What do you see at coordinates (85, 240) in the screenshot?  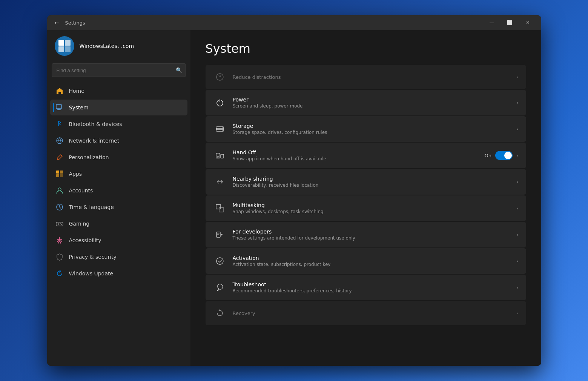 I see `sidebar-label-accessibility: Accessibility` at bounding box center [85, 240].